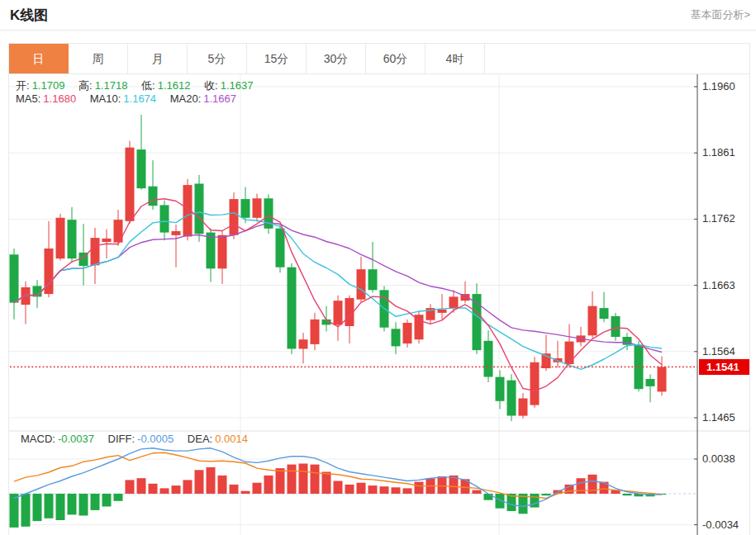  I want to click on ma20-label: MA20:, so click(186, 99).